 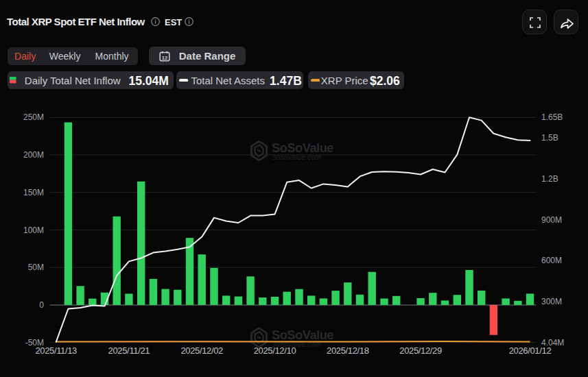 What do you see at coordinates (552, 302) in the screenshot?
I see `svg-text: 300M` at bounding box center [552, 302].